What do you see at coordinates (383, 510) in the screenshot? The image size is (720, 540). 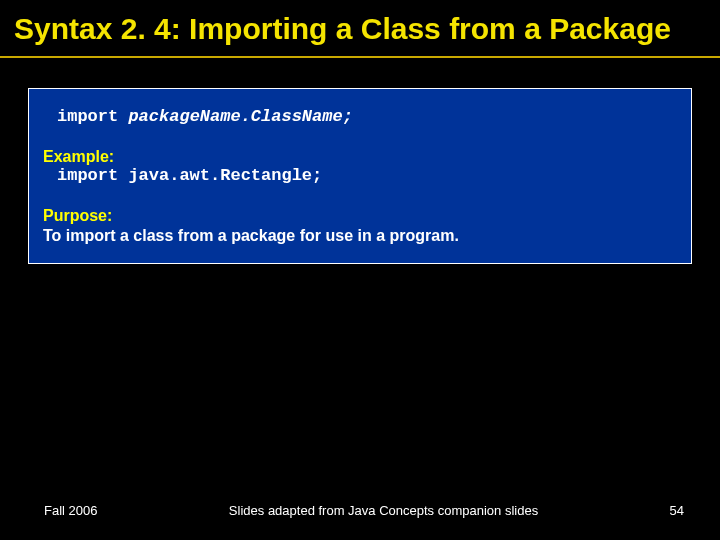 I see `footer-attribution: Slides adapted from Java Concepts compan…` at bounding box center [383, 510].